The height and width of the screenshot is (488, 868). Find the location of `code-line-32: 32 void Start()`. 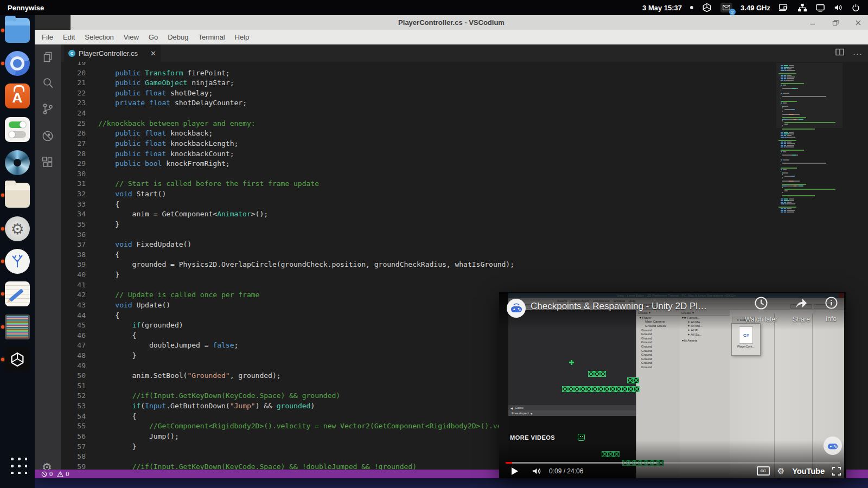

code-line-32: 32 void Start() is located at coordinates (464, 194).